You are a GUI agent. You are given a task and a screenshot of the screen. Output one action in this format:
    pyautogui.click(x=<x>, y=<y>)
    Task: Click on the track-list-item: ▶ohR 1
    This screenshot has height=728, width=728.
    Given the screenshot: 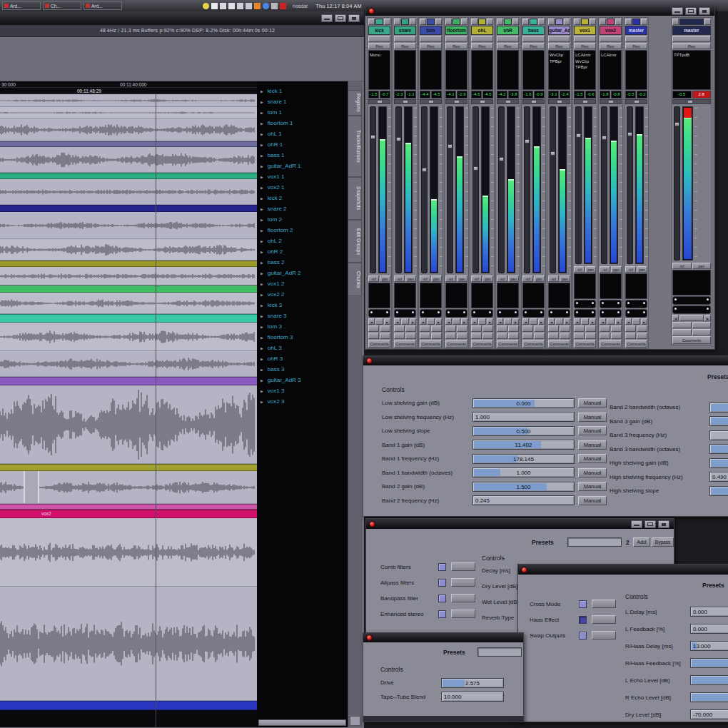 What is the action you would take?
    pyautogui.click(x=303, y=144)
    